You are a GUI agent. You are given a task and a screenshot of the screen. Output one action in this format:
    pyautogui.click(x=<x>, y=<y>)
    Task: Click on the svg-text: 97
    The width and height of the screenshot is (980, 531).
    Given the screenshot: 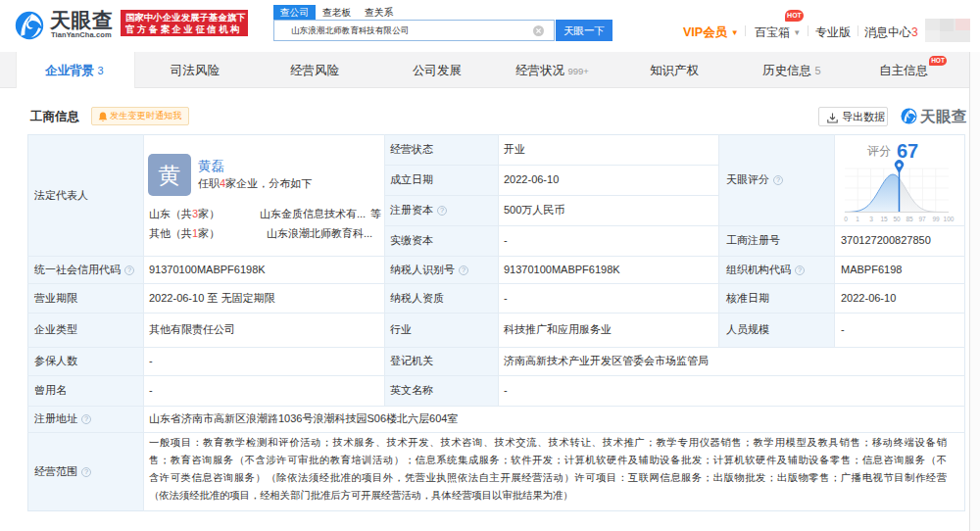 What is the action you would take?
    pyautogui.click(x=922, y=219)
    